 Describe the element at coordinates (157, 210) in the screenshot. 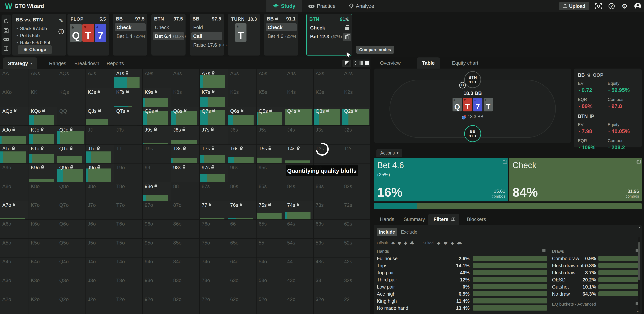

I see `matrix-cell-97o: 97o` at that location.